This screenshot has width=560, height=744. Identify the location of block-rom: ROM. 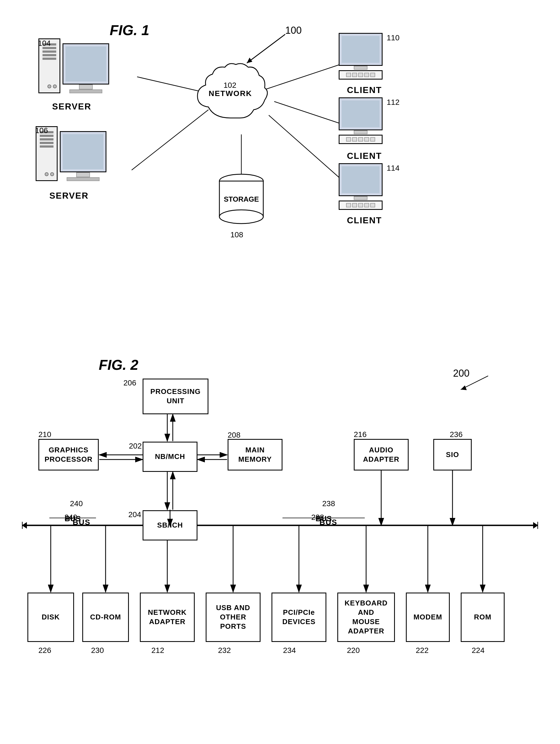
(483, 618).